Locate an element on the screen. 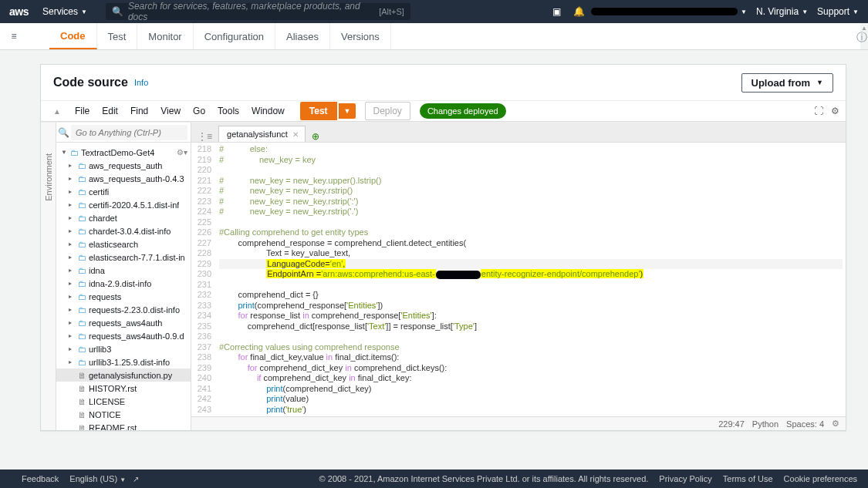 This screenshot has height=488, width=868. footer-link: Terms of Use is located at coordinates (748, 479).